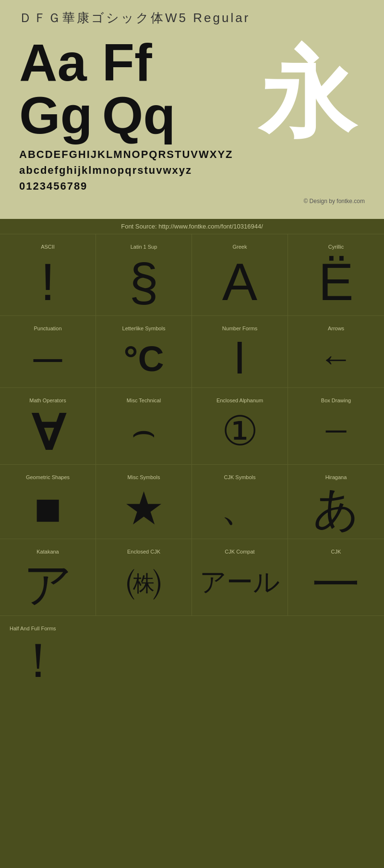 The height and width of the screenshot is (868, 384). Describe the element at coordinates (336, 328) in the screenshot. I see `label-arrows: Arrows` at that location.